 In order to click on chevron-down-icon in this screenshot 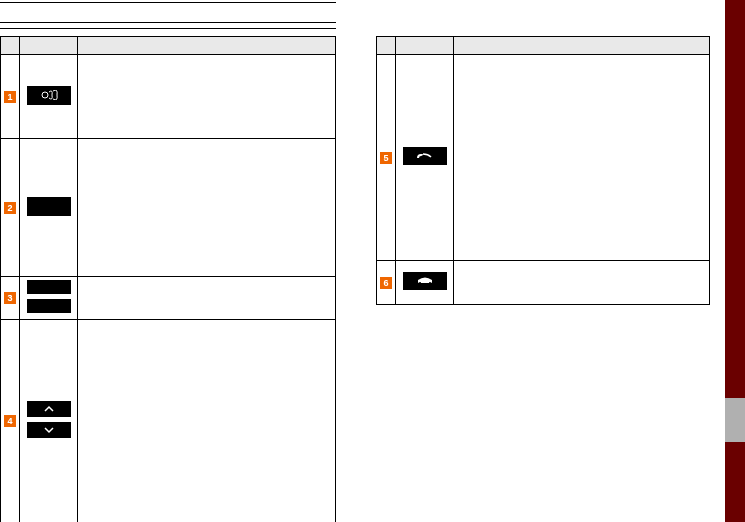, I will do `click(49, 430)`.